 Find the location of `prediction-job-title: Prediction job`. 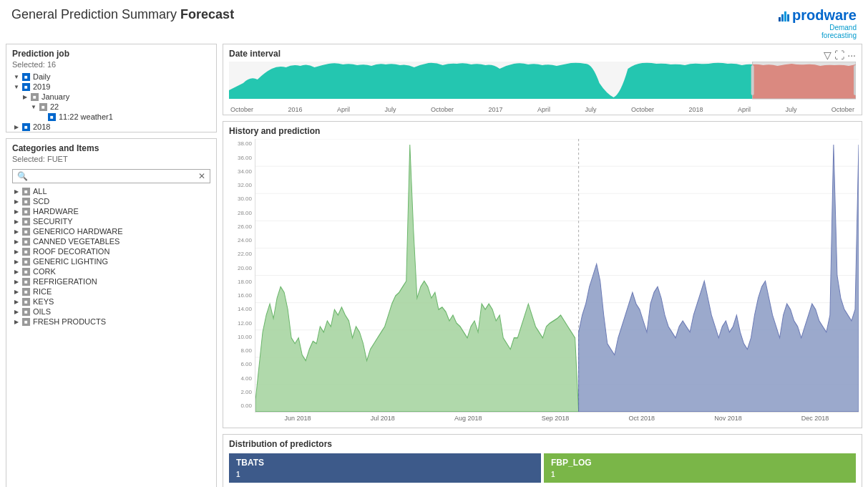

prediction-job-title: Prediction job is located at coordinates (112, 52).